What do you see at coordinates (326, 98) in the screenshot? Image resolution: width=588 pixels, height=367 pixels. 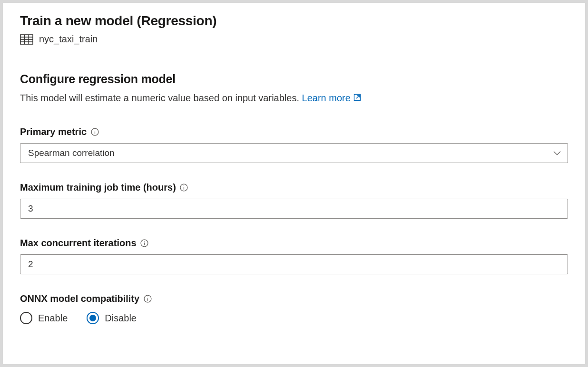 I see `learn-more-label: Learn more` at bounding box center [326, 98].